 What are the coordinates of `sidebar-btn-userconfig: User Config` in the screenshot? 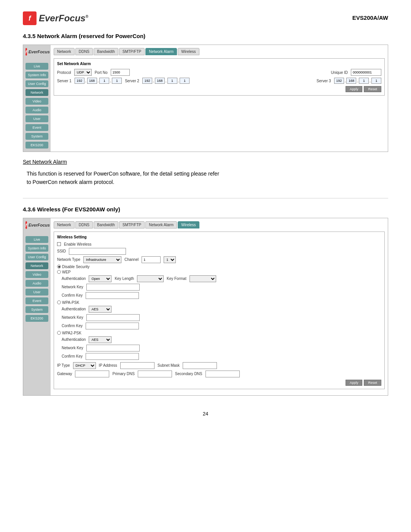 It's located at (37, 84).